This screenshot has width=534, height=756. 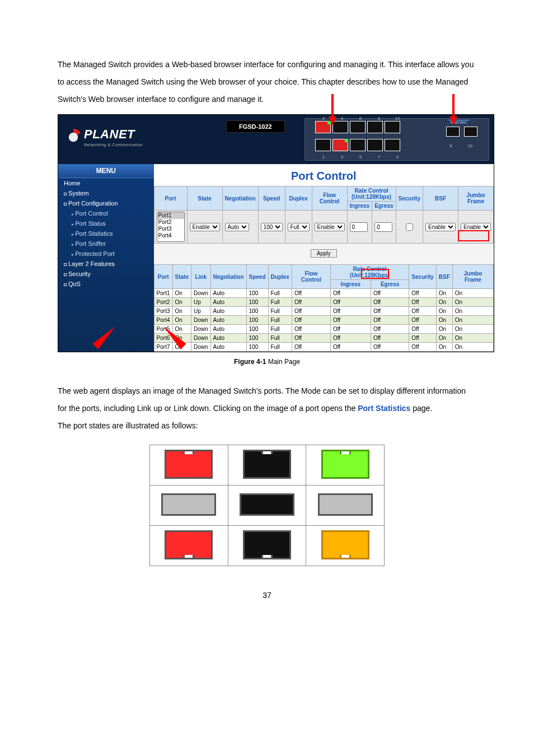 I want to click on callout-jumbo-select, so click(x=474, y=236).